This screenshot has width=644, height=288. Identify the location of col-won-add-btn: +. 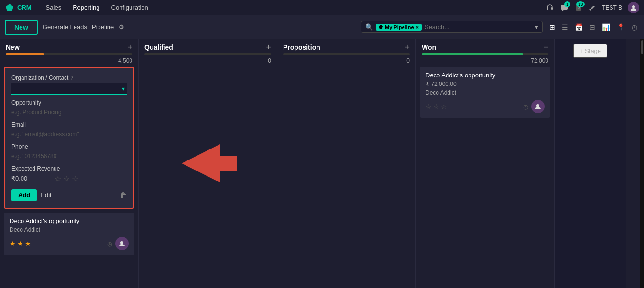
(546, 47).